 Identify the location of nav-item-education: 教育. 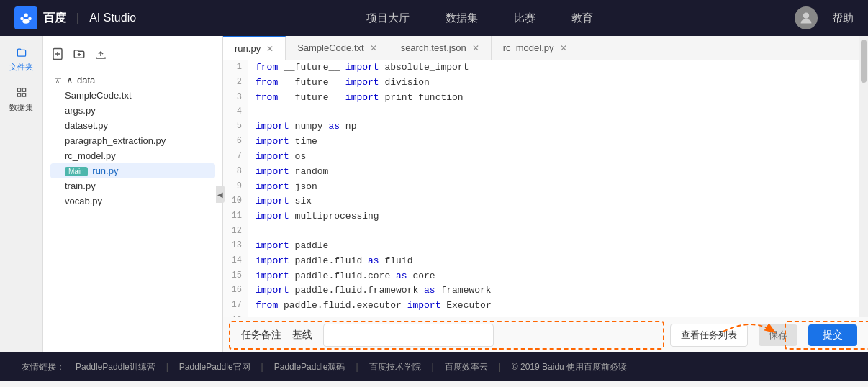
(582, 19).